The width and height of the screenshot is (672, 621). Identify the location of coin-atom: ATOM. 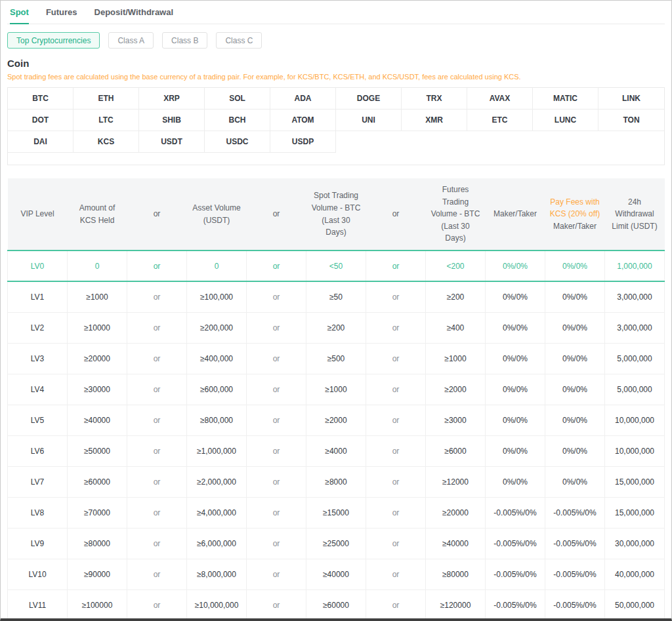
(303, 121).